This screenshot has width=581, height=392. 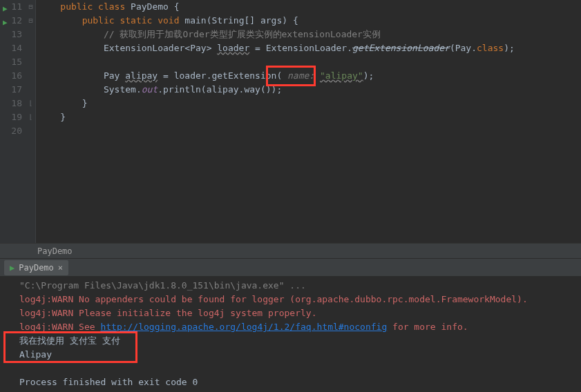 I want to click on line-number: 20, so click(x=17, y=131).